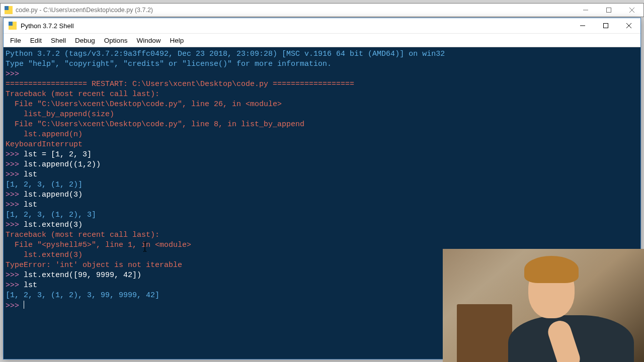 The height and width of the screenshot is (362, 644). I want to click on input-text: lst.append((1,2)), so click(62, 165).